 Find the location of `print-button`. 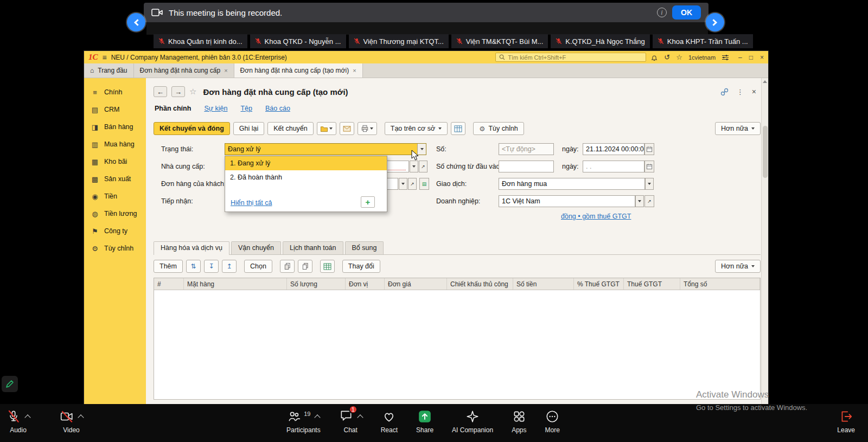

print-button is located at coordinates (367, 129).